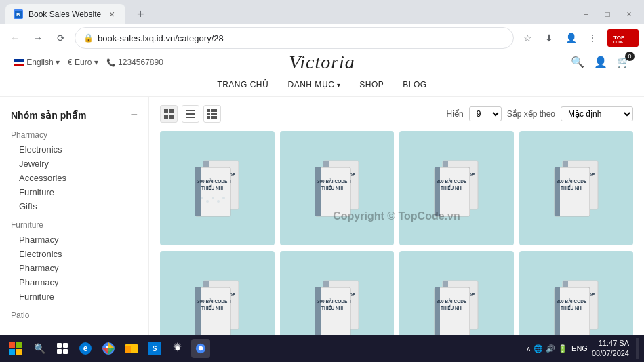 Image resolution: width=644 pixels, height=362 pixels. Describe the element at coordinates (586, 14) in the screenshot. I see `minimize-button: −` at that location.